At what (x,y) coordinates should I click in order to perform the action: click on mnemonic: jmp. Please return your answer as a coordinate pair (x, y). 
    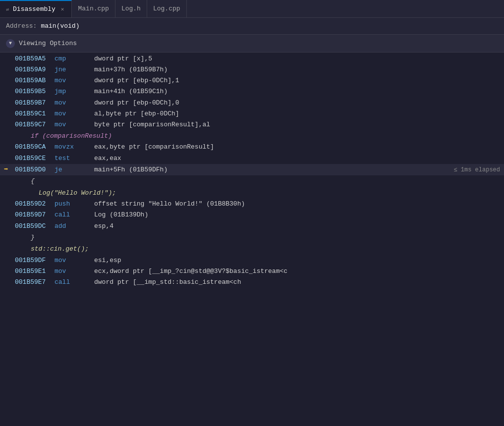
    Looking at the image, I should click on (74, 92).